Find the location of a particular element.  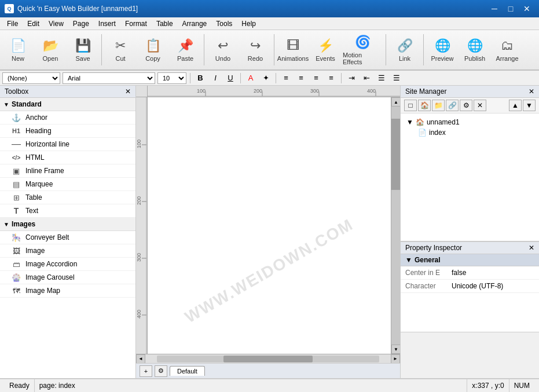

bold-button: B is located at coordinates (200, 78).